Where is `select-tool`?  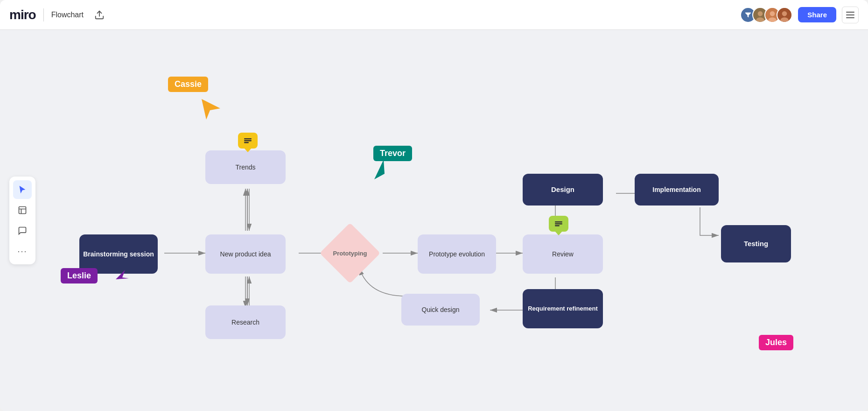
select-tool is located at coordinates (22, 190).